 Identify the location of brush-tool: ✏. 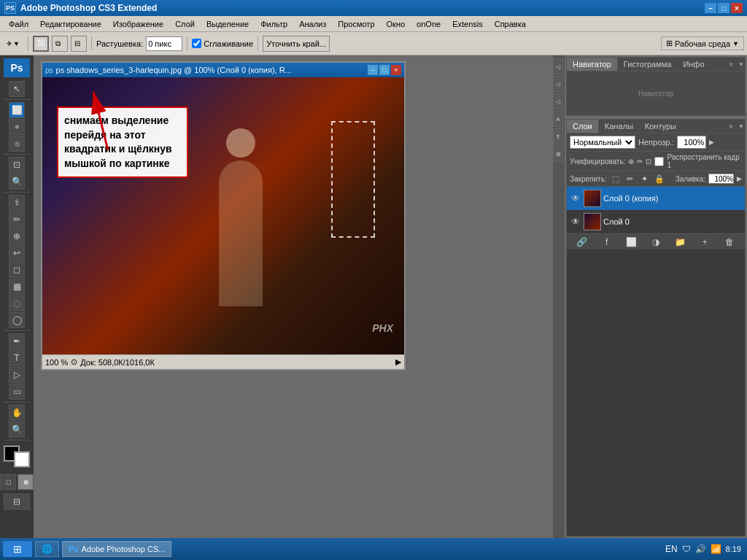
(17, 219).